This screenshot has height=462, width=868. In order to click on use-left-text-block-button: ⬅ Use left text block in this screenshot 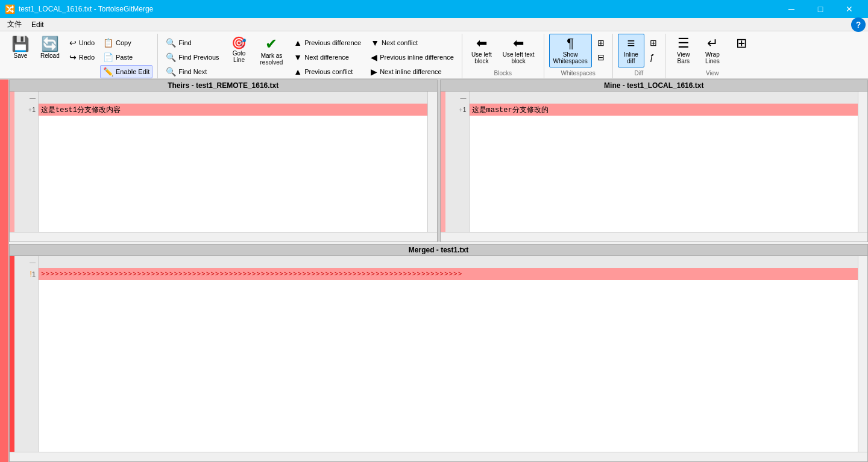, I will do `click(518, 51)`.